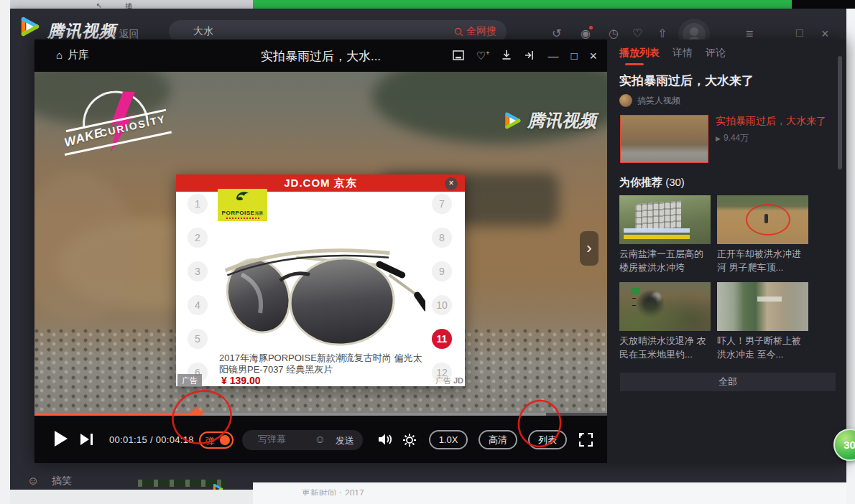 This screenshot has height=504, width=855. What do you see at coordinates (126, 4) in the screenshot?
I see `background-browser-strip: ↖ 插` at bounding box center [126, 4].